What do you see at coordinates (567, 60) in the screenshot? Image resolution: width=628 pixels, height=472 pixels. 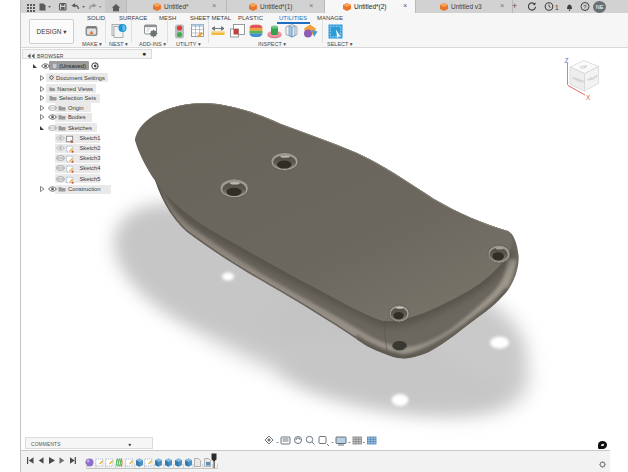 I see `svg-text: Z` at bounding box center [567, 60].